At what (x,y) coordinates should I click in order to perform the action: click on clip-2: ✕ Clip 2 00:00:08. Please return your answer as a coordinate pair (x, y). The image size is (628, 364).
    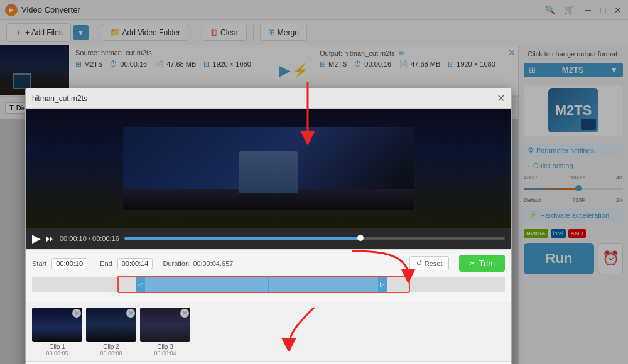
    Looking at the image, I should click on (111, 332).